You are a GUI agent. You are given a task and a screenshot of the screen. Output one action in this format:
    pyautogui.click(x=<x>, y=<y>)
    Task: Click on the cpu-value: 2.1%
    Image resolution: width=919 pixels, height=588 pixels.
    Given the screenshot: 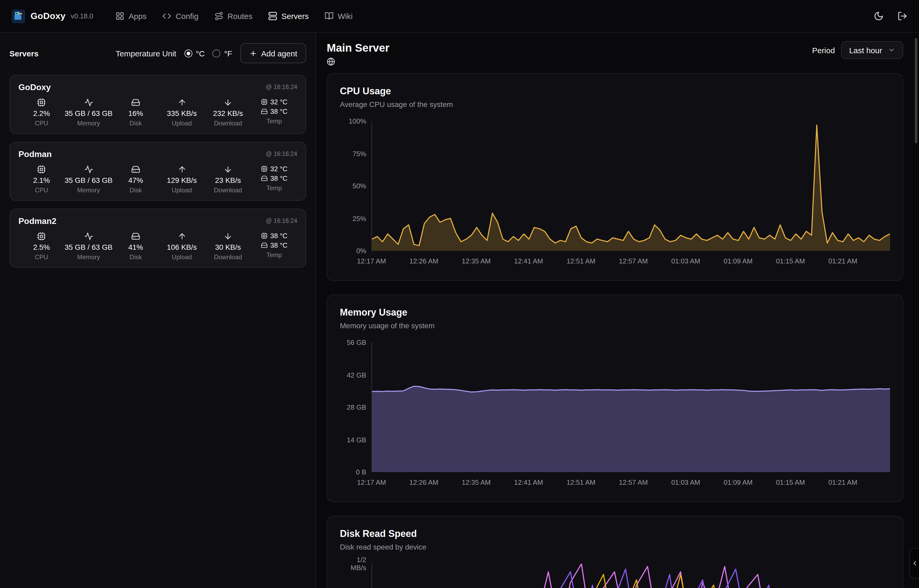 What is the action you would take?
    pyautogui.click(x=42, y=180)
    